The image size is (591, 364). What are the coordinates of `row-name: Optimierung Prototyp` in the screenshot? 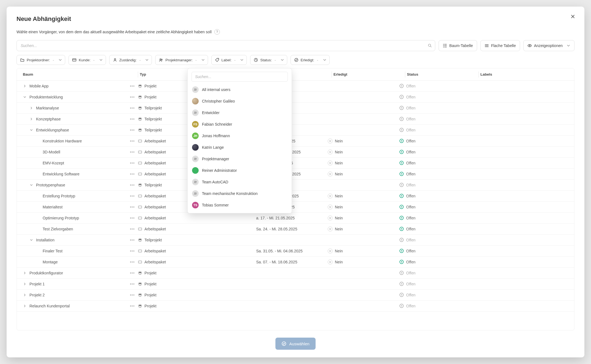 It's located at (61, 218).